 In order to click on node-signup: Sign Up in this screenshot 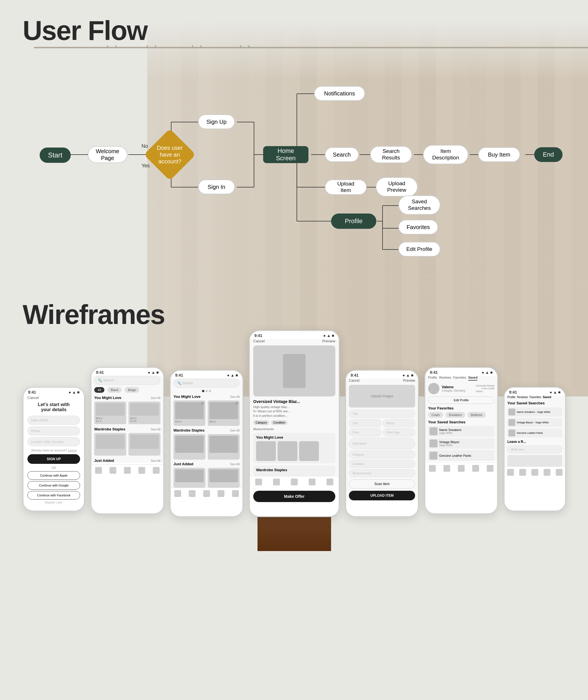, I will do `click(217, 122)`.